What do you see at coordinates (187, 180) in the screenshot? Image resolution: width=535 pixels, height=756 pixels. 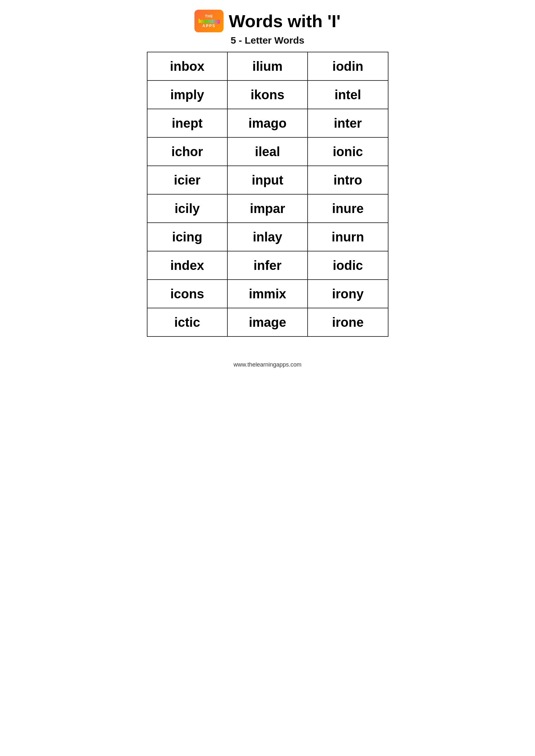 I see `word-cell: icier` at bounding box center [187, 180].